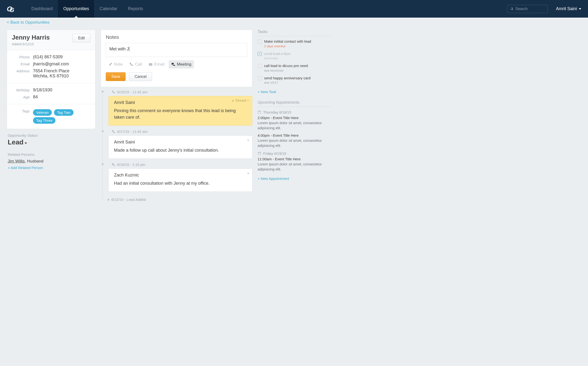 The width and height of the screenshot is (588, 366). What do you see at coordinates (260, 54) in the screenshot?
I see `task-checkbox: ✓` at bounding box center [260, 54].